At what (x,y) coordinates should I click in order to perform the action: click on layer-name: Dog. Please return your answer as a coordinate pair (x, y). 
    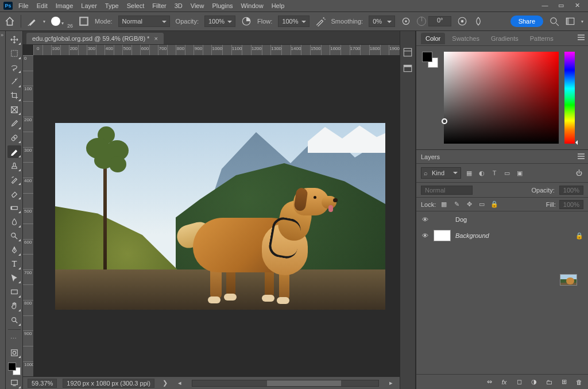
    Looking at the image, I should click on (519, 219).